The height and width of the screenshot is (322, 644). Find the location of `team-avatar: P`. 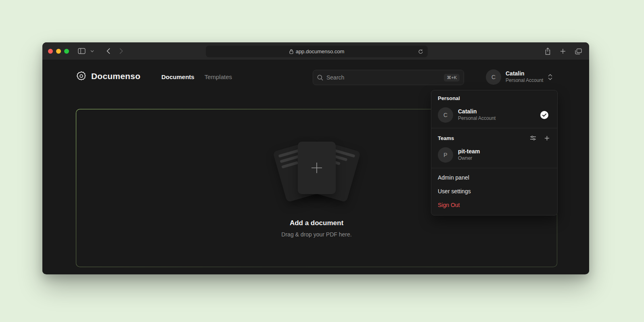

team-avatar: P is located at coordinates (445, 155).